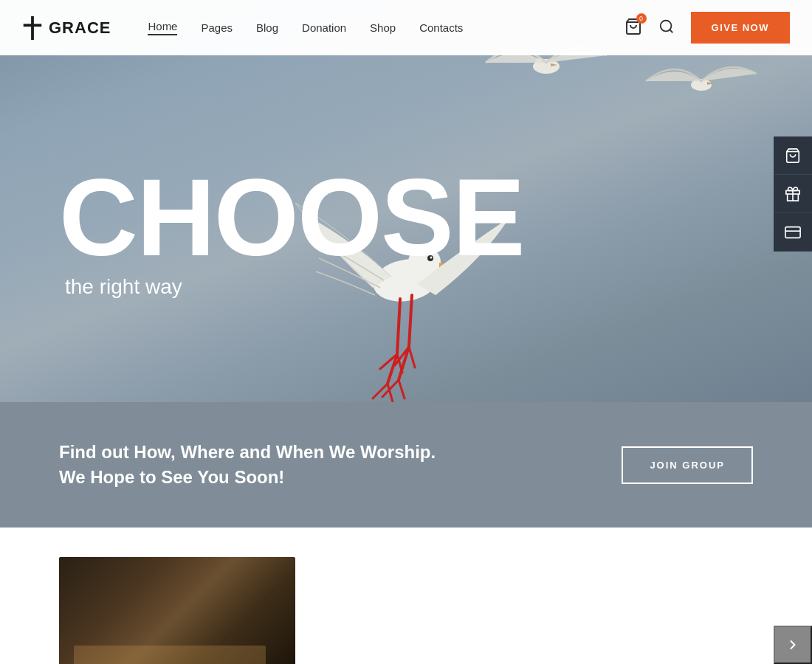  I want to click on main-nav: Home Pages Blog Donation Shop Contacts, so click(306, 28).